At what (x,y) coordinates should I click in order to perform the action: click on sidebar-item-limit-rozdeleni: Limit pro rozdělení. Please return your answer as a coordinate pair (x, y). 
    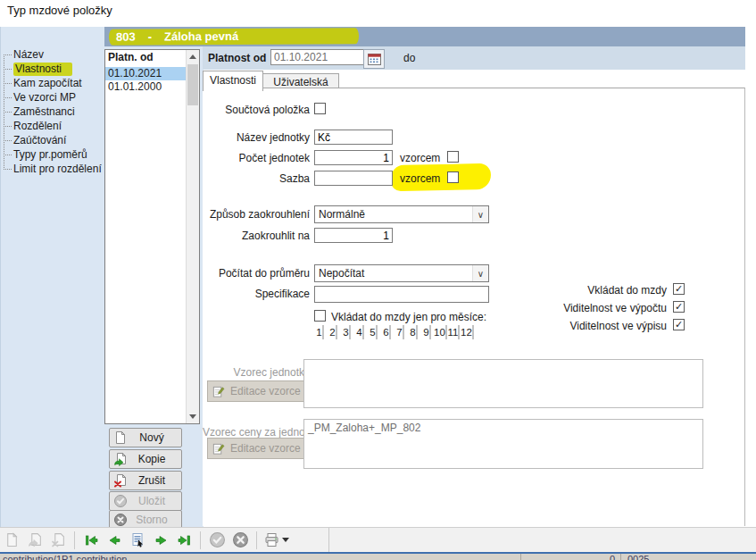
    Looking at the image, I should click on (52, 169).